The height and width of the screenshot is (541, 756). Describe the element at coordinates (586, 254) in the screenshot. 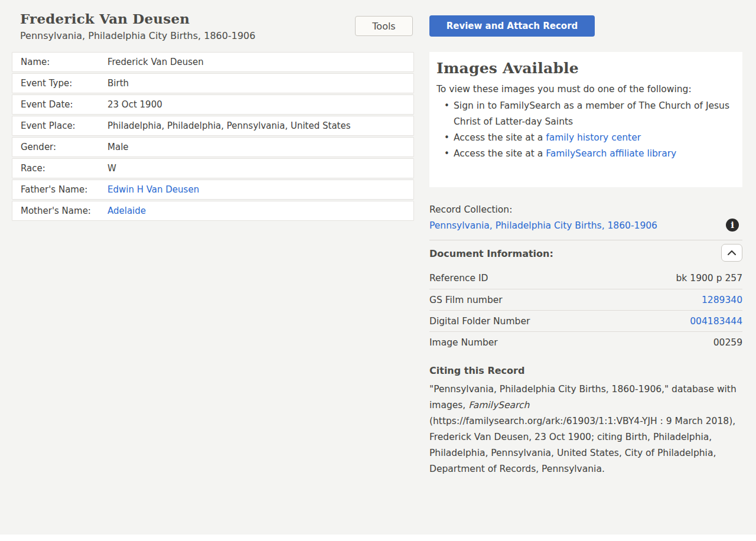

I see `document-information-header: Document Information:` at that location.